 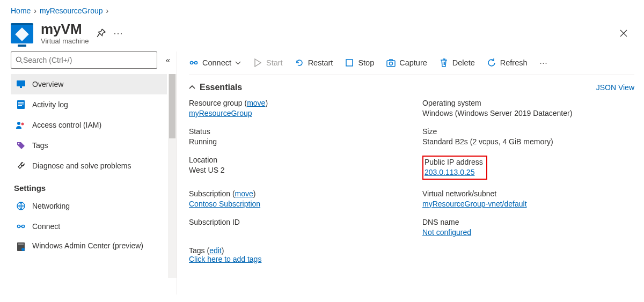 I want to click on label-text: Subscription (, so click(x=212, y=194).